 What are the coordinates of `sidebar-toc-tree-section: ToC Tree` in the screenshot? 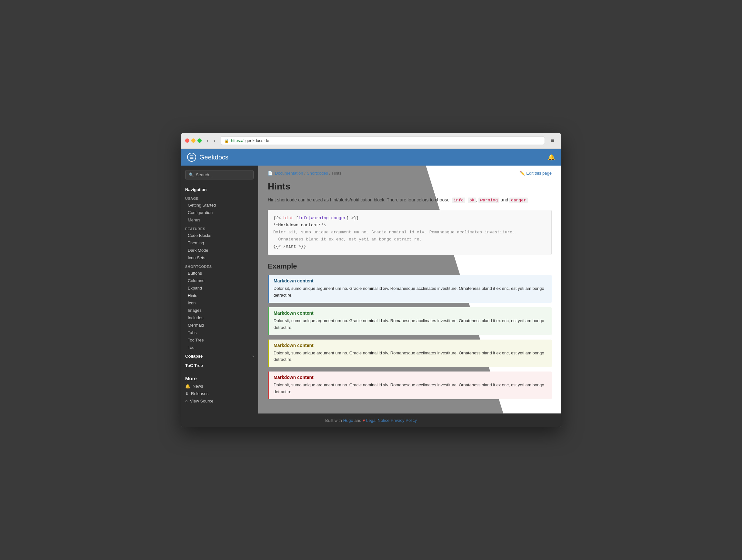 It's located at (219, 365).